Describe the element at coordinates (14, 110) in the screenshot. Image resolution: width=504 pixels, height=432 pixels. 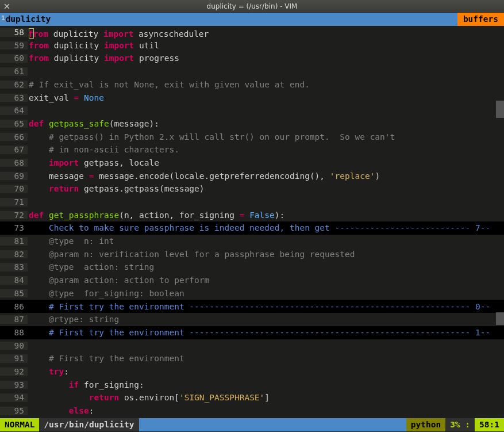
I see `line-number: 64` at that location.